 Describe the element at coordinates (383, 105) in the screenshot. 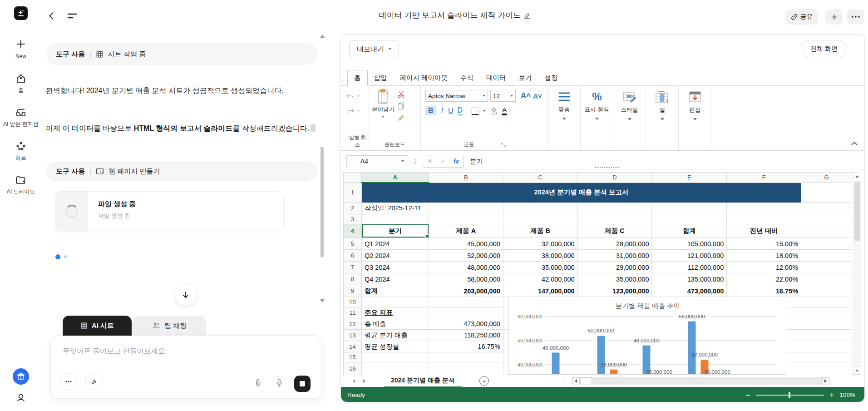

I see `paste-button: 붙여넣기` at that location.